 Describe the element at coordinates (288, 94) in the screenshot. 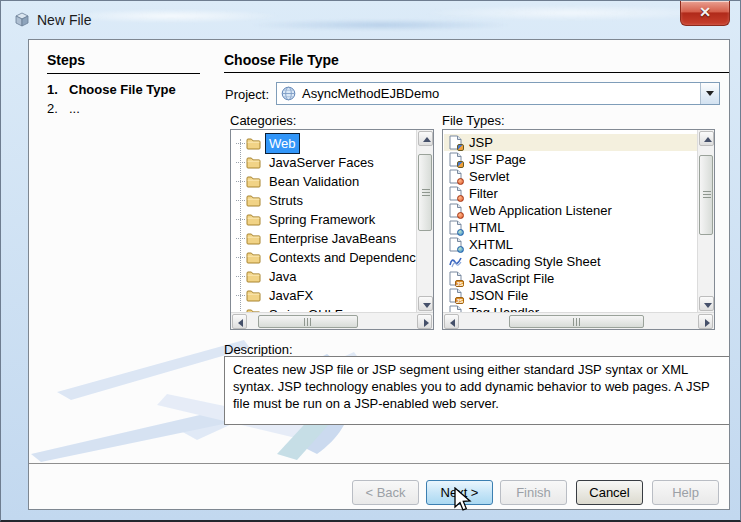

I see `project-globe-icon` at that location.